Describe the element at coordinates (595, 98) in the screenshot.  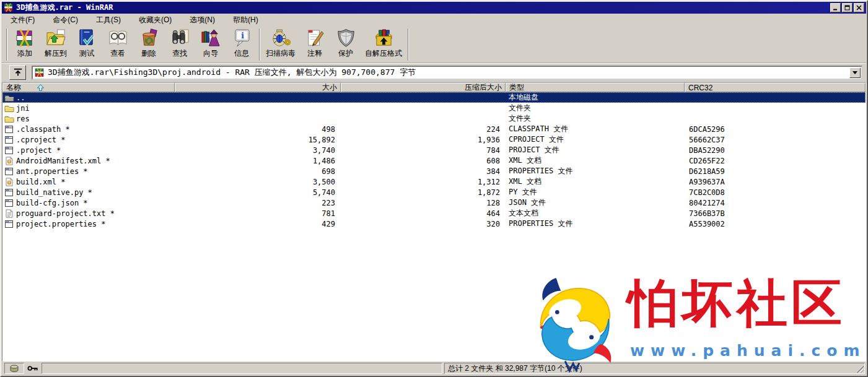
I see `file-type: 本地磁盘` at that location.